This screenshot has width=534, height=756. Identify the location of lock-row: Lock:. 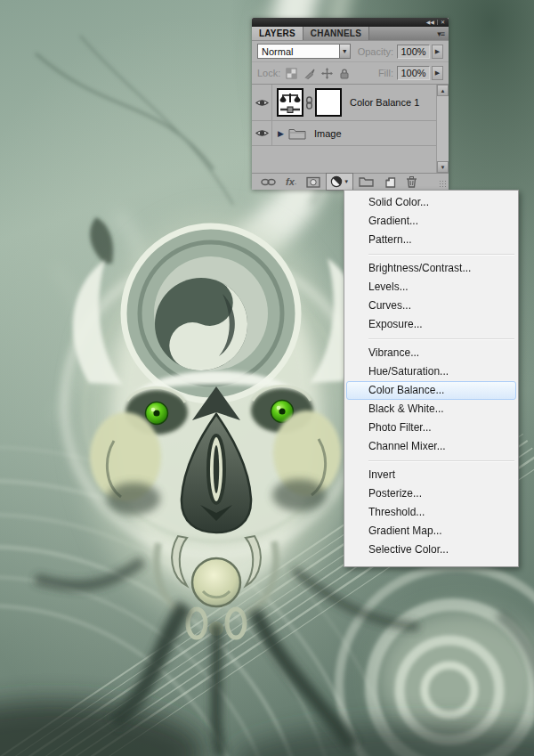
(351, 73).